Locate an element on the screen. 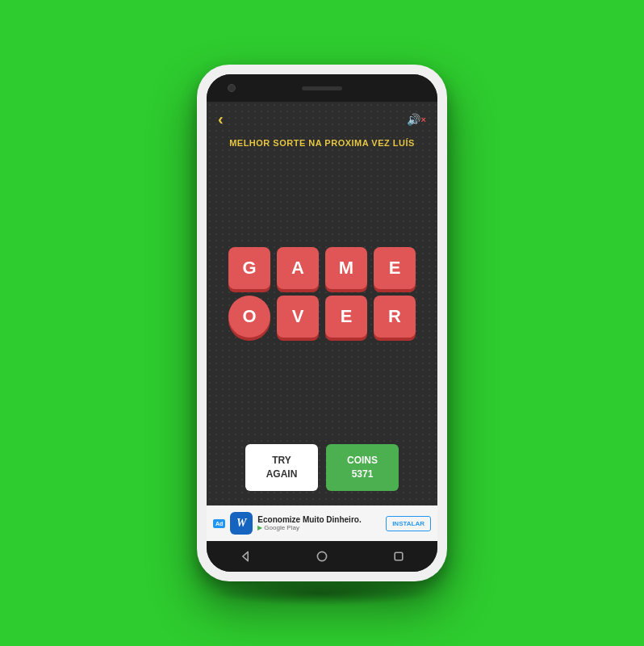 The height and width of the screenshot is (646, 644). game-message: MELHOR SORTE NA PROXIMA VEZ LUÍS is located at coordinates (322, 142).